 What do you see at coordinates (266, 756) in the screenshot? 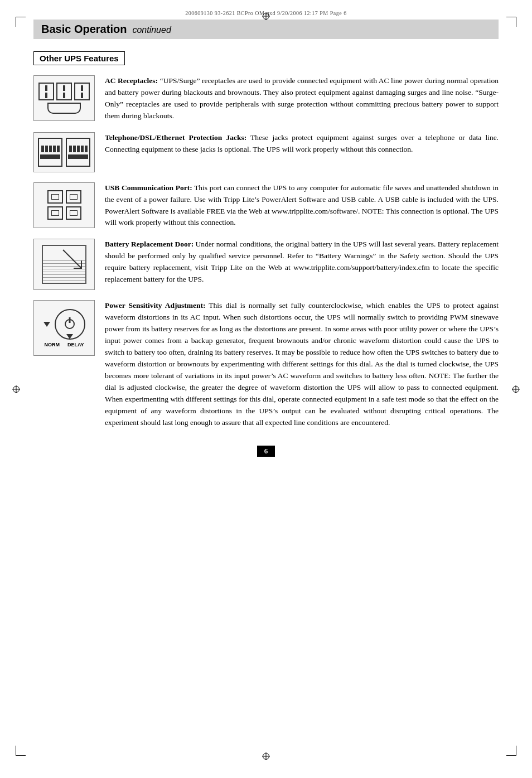
I see `cross-bottom-mark` at bounding box center [266, 756].